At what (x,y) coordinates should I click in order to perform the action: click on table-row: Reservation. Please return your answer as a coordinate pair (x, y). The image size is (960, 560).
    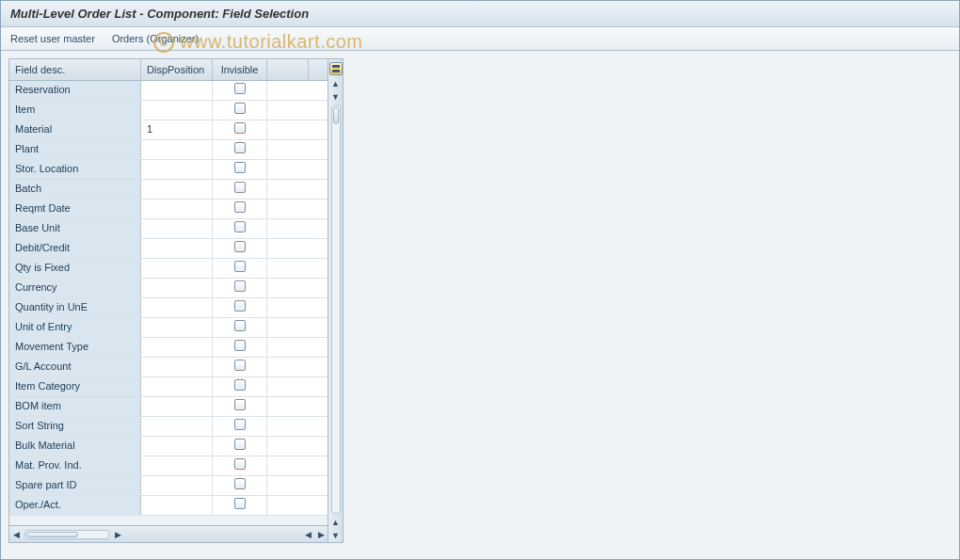
    Looking at the image, I should click on (168, 90).